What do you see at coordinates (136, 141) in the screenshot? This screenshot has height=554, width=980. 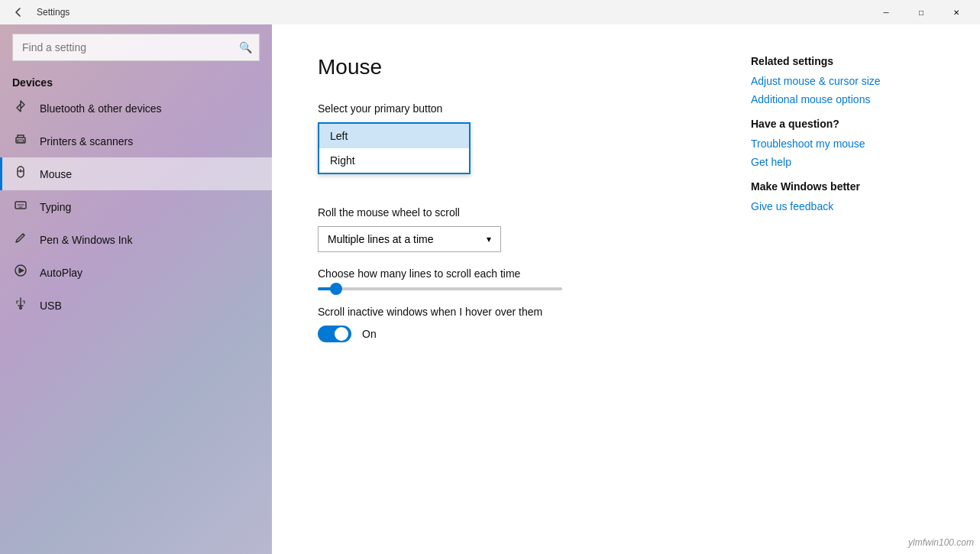 I see `sidebar-item-printers: Printers & scanners` at bounding box center [136, 141].